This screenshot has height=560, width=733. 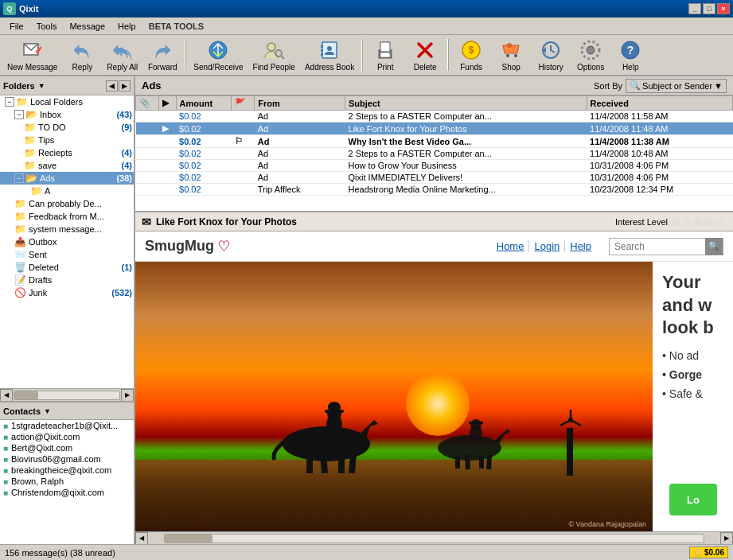 I want to click on sort-dropdown: 🔍 Subject or Sender ▼, so click(x=676, y=86).